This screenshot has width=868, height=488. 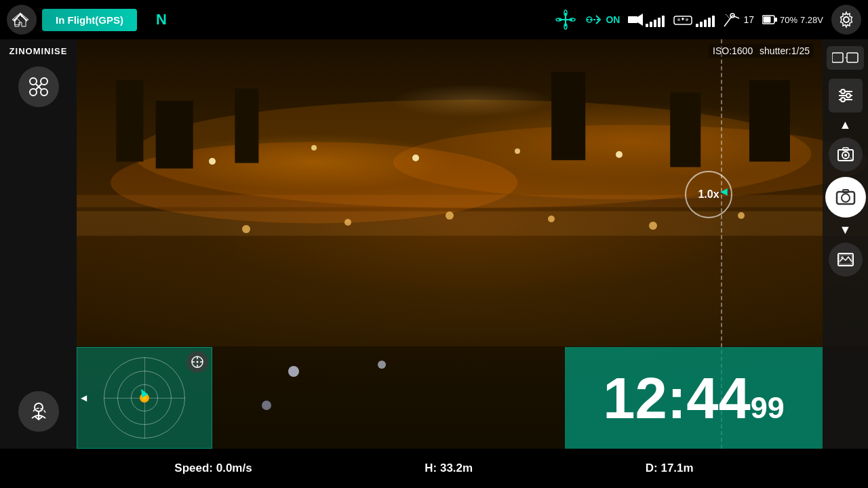 I want to click on battery-percent: 70%, so click(x=789, y=20).